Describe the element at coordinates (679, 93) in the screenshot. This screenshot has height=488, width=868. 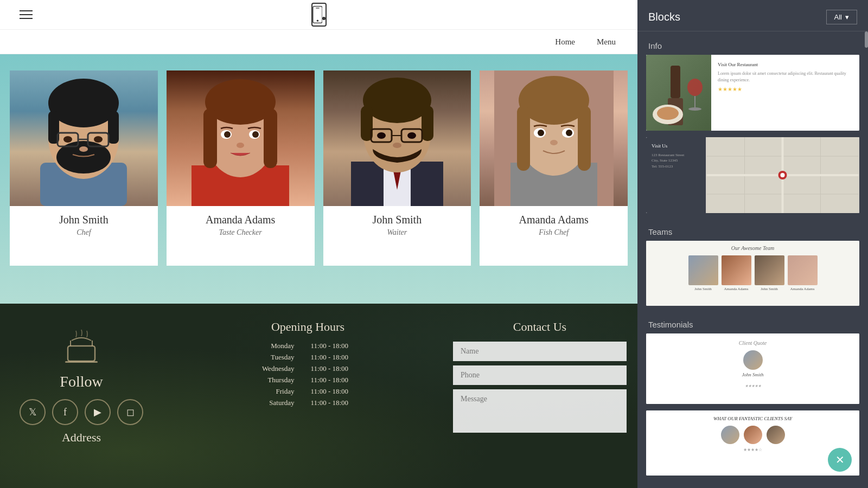
I see `info-card-1-image` at that location.